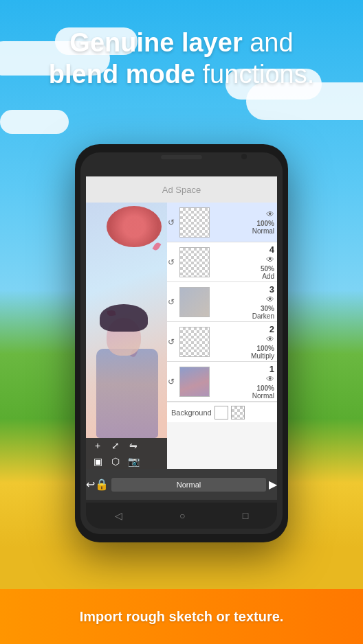 The height and width of the screenshot is (644, 363). Describe the element at coordinates (171, 222) in the screenshot. I see `layer-arrow-top: ↺` at that location.